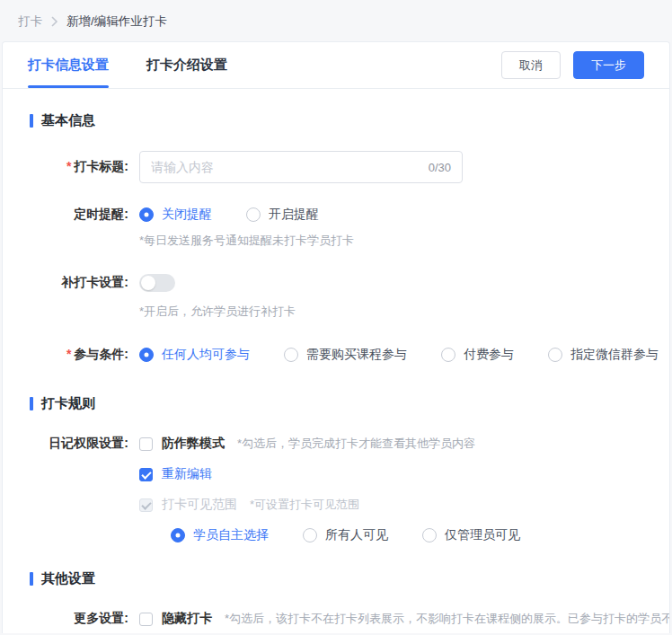  Describe the element at coordinates (440, 167) in the screenshot. I see `char-counter: 0/30` at that location.